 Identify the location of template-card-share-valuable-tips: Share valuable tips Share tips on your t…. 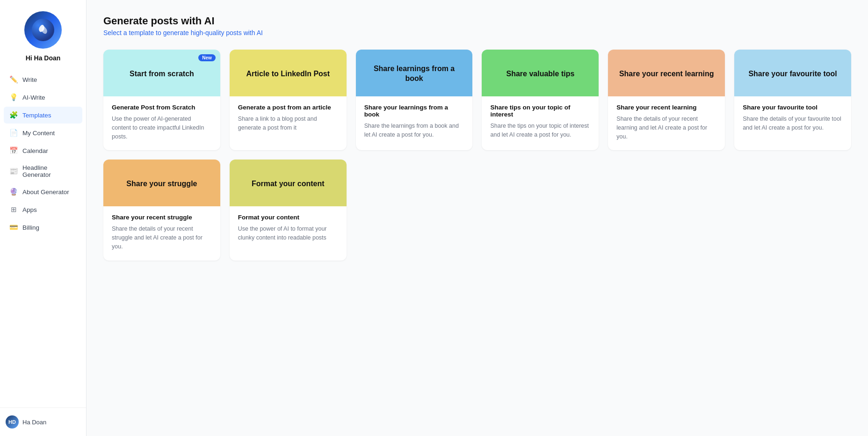
(540, 100).